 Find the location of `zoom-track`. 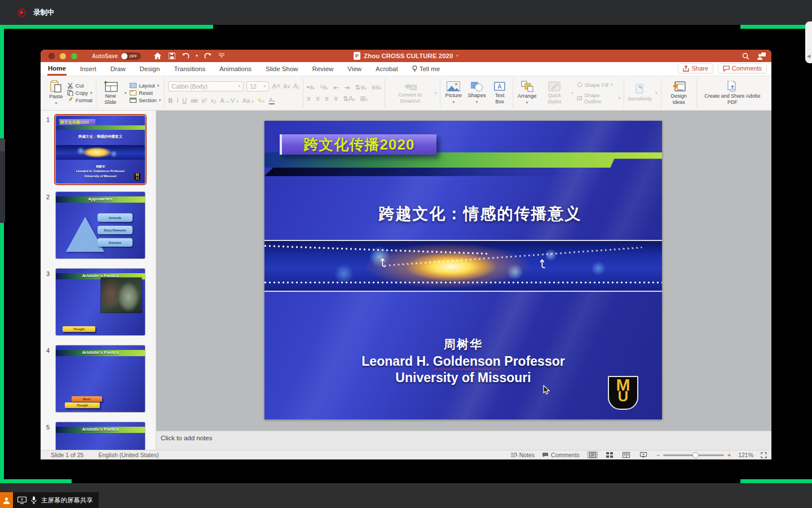

zoom-track is located at coordinates (694, 455).